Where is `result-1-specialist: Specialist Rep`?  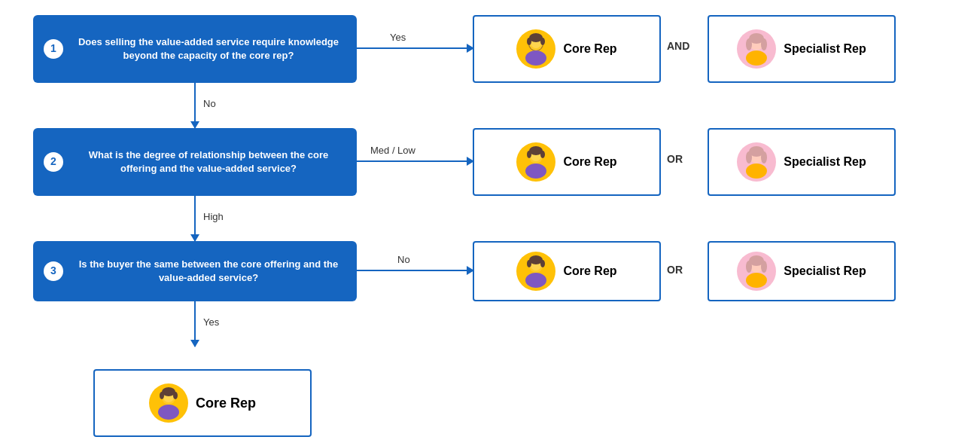 result-1-specialist: Specialist Rep is located at coordinates (802, 49).